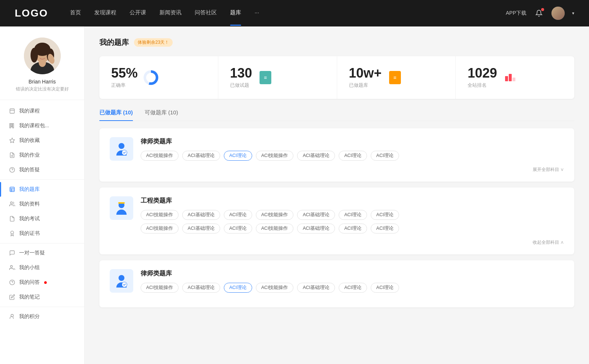 The image size is (589, 364). What do you see at coordinates (316, 229) in the screenshot?
I see `eng-tag-r2-4: ACI基础理论` at bounding box center [316, 229].